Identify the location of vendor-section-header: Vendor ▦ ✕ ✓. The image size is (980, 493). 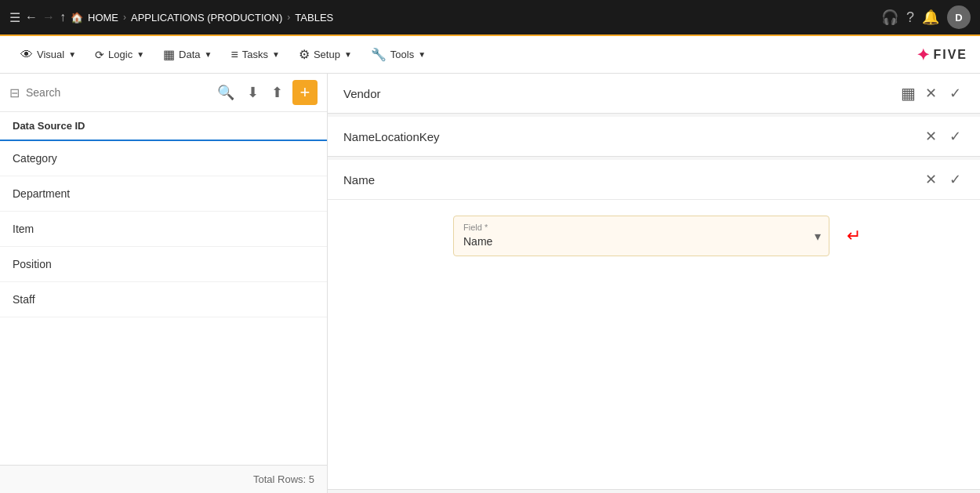
(654, 93).